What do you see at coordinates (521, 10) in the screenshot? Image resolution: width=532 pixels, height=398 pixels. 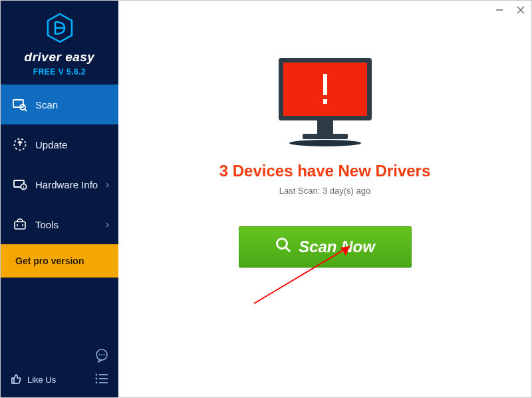 I see `close-button` at bounding box center [521, 10].